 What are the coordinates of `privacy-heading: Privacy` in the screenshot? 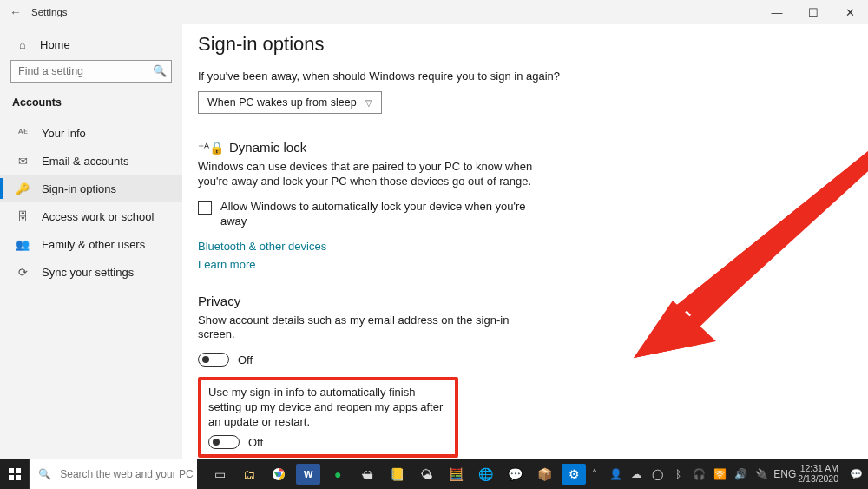 It's located at (516, 301).